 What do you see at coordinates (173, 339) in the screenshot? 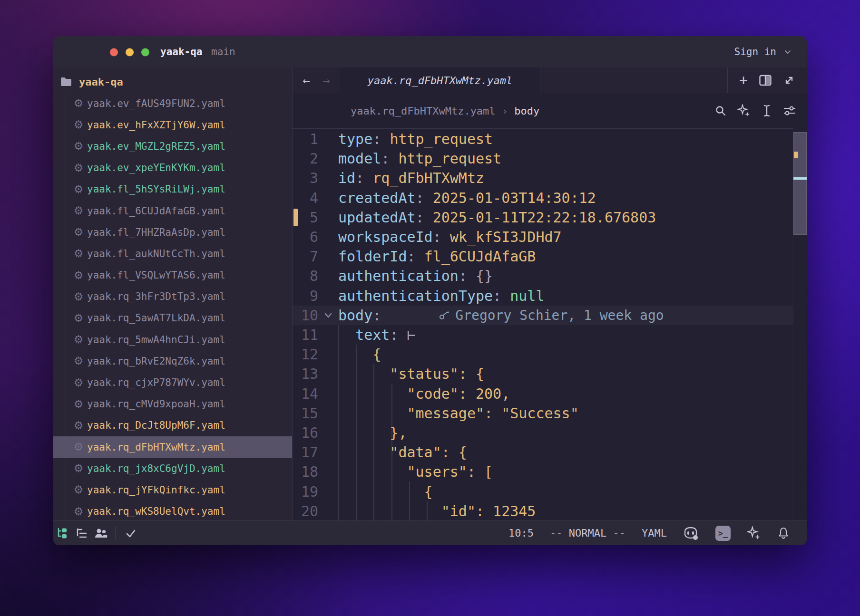
I see `file-list-item: ⚙yaak.rq_5mwA4hnCJi.yaml` at bounding box center [173, 339].